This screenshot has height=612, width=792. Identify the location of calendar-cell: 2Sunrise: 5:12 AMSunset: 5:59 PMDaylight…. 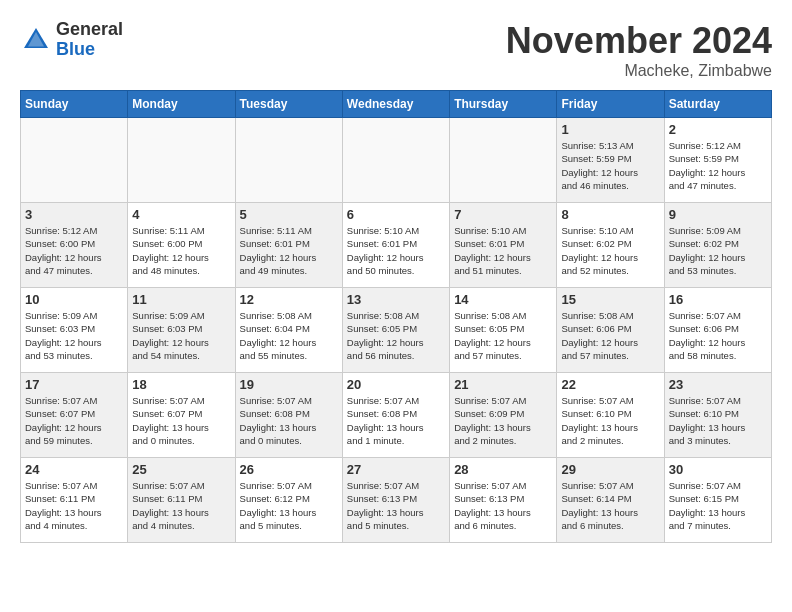
(718, 160).